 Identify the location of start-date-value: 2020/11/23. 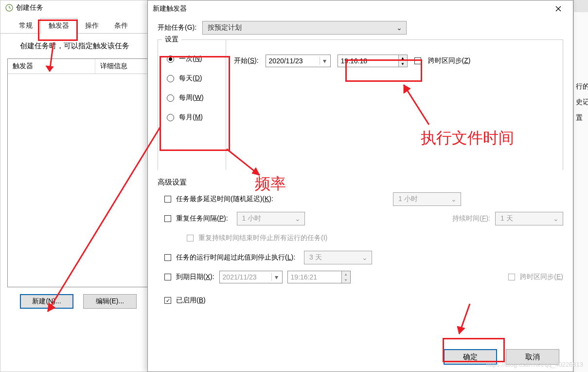
(286, 61).